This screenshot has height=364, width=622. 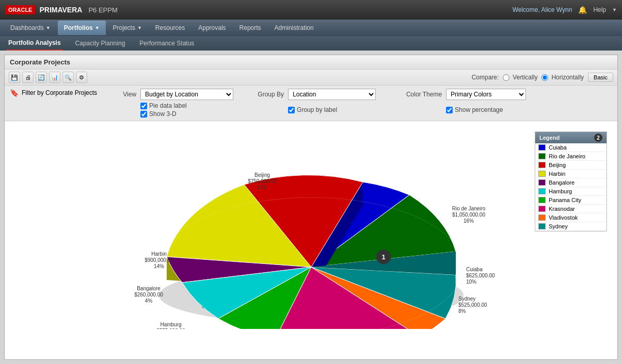 What do you see at coordinates (495, 110) in the screenshot?
I see `showpercentage-checkbox-row: Show percentage` at bounding box center [495, 110].